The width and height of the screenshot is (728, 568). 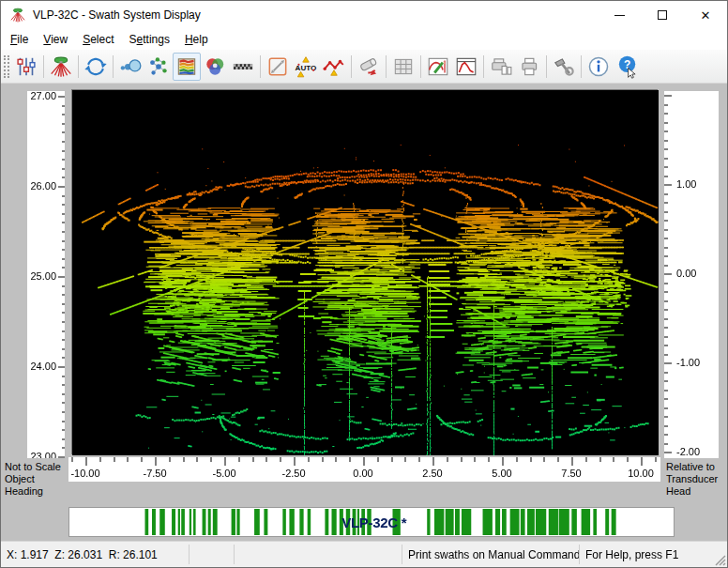 What do you see at coordinates (705, 15) in the screenshot?
I see `close-icon: ✕` at bounding box center [705, 15].